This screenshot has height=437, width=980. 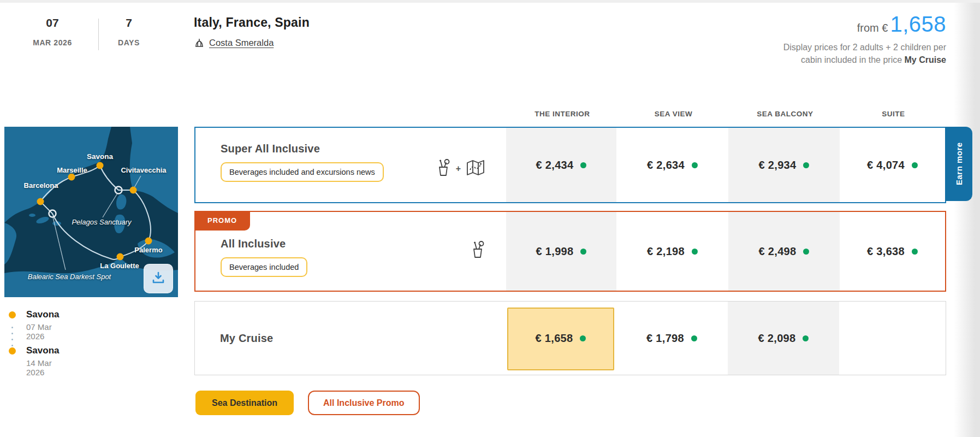 I want to click on price-cell-sea-view: € 2,198, so click(x=673, y=251).